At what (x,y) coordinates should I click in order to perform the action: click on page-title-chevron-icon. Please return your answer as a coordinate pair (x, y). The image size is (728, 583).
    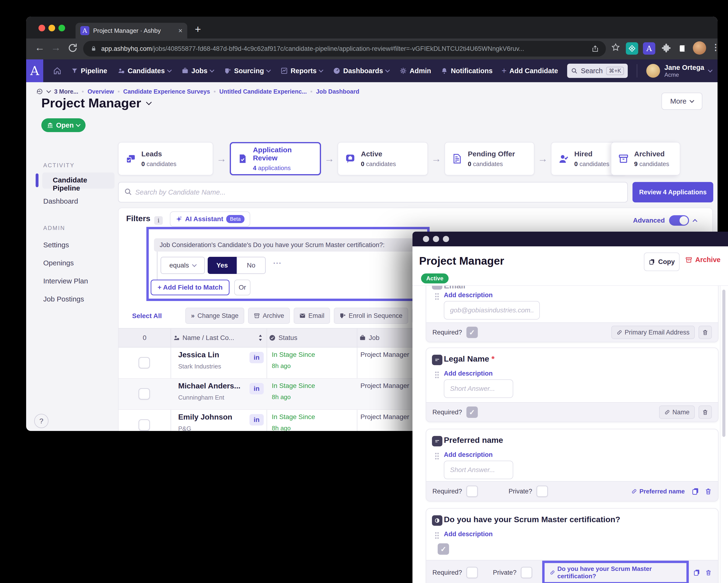
    Looking at the image, I should click on (149, 102).